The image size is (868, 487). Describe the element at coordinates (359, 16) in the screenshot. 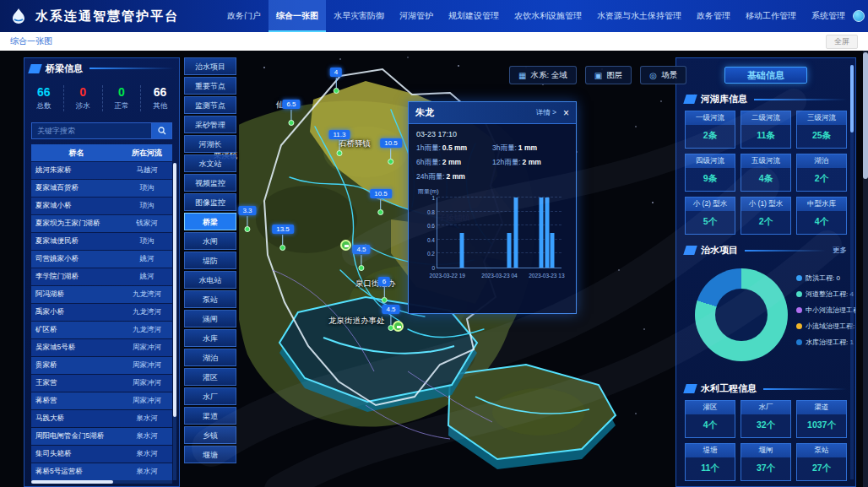

I see `nav-item: 水旱灾害防御` at that location.